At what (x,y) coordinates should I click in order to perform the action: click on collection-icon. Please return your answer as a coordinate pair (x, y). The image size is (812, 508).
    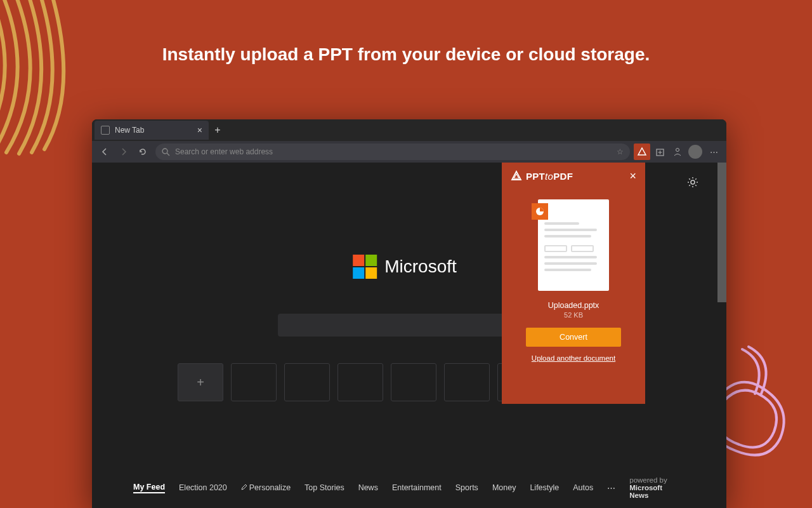
    Looking at the image, I should click on (660, 152).